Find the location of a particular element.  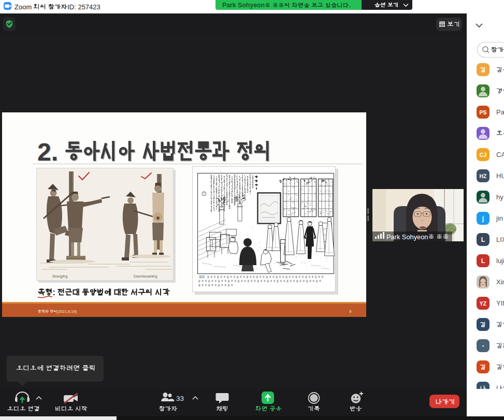

svg-text: (2021.8.19) is located at coordinates (67, 312).